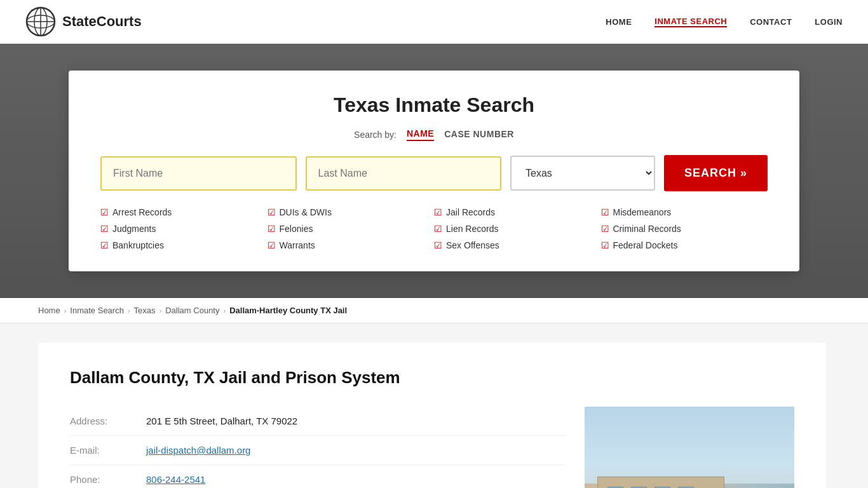 This screenshot has height=488, width=868. Describe the element at coordinates (351, 245) in the screenshot. I see `feature-warrants: ☑ Warrants` at that location.